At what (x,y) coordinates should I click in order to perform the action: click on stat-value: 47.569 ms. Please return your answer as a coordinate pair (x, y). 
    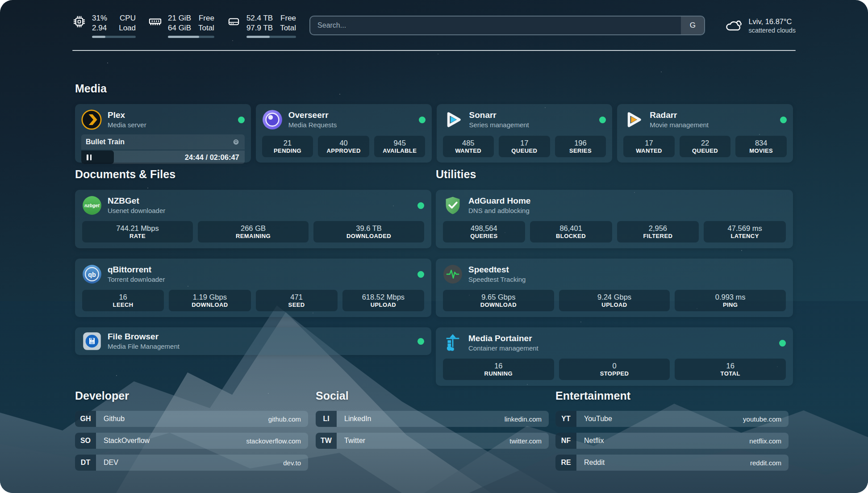
    Looking at the image, I should click on (745, 228).